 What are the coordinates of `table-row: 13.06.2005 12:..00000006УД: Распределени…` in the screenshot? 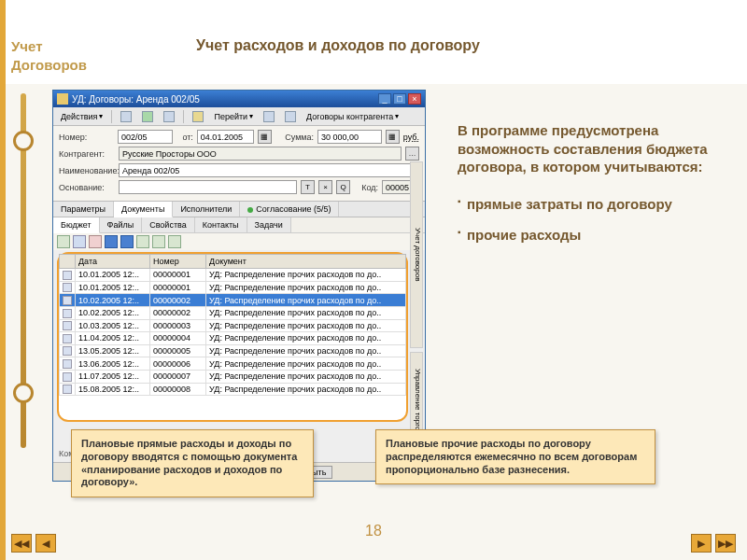 It's located at (233, 364).